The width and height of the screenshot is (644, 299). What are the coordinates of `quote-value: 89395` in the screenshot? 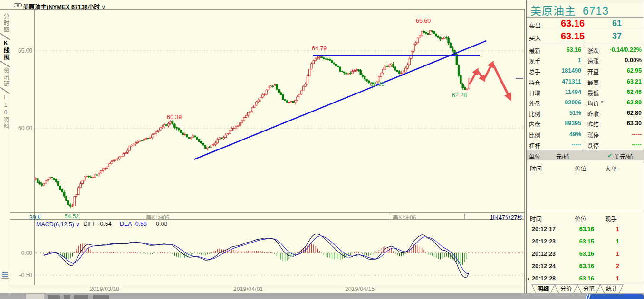 It's located at (573, 123).